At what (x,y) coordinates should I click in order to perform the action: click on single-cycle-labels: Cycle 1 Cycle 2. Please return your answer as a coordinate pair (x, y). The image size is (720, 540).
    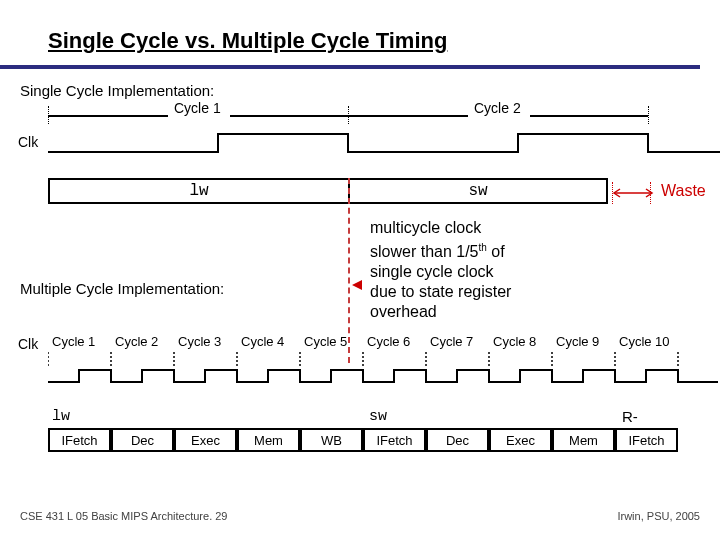
    Looking at the image, I should click on (368, 115).